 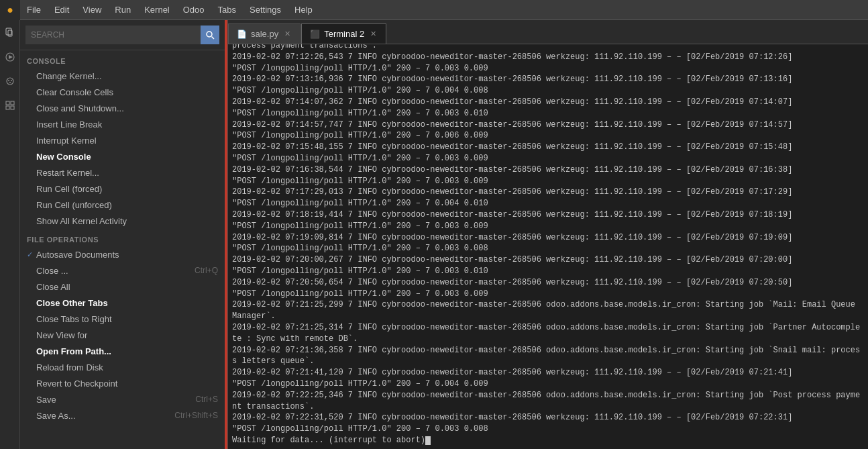 I want to click on item-label: Save As..., so click(x=105, y=416).